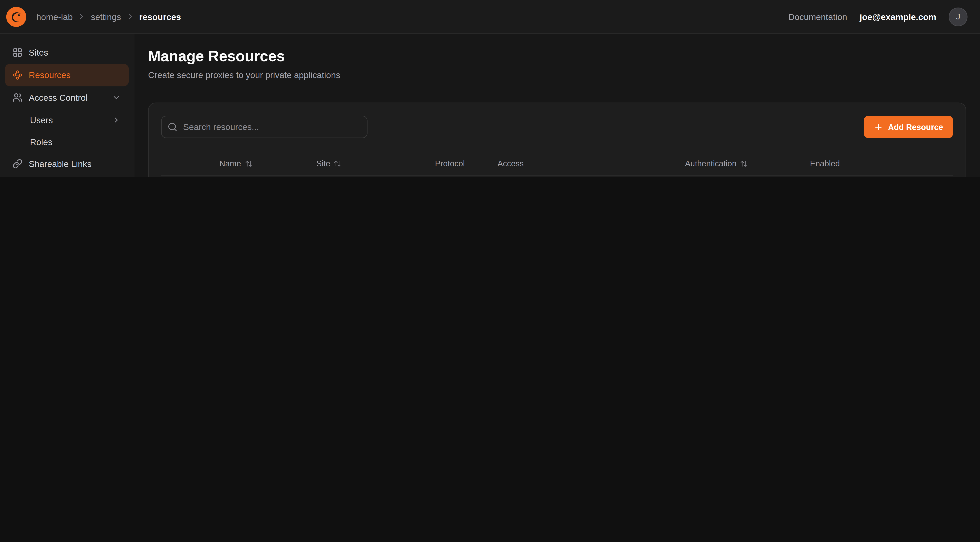 Image resolution: width=980 pixels, height=542 pixels. Describe the element at coordinates (264, 127) in the screenshot. I see `search-input` at that location.